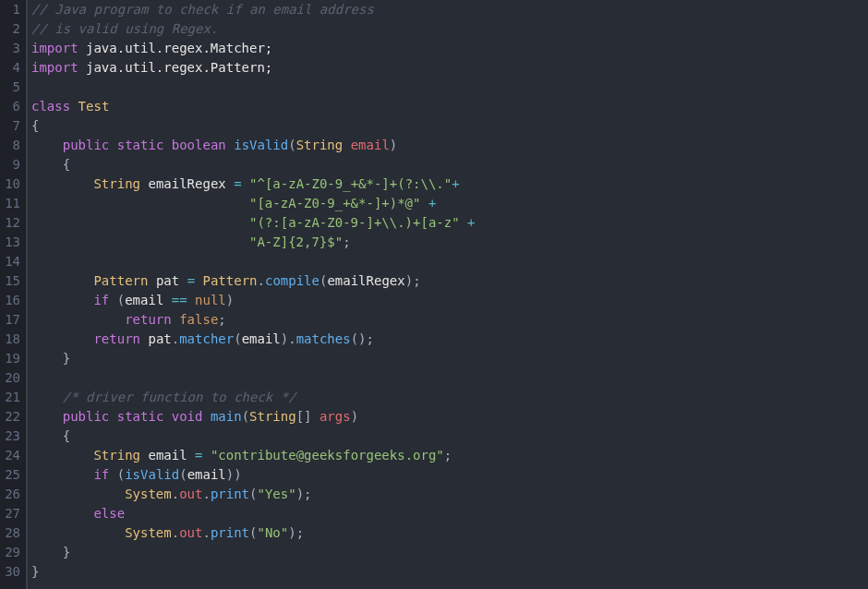 The width and height of the screenshot is (868, 589). What do you see at coordinates (125, 29) in the screenshot?
I see `comment: // is valid using Regex.` at bounding box center [125, 29].